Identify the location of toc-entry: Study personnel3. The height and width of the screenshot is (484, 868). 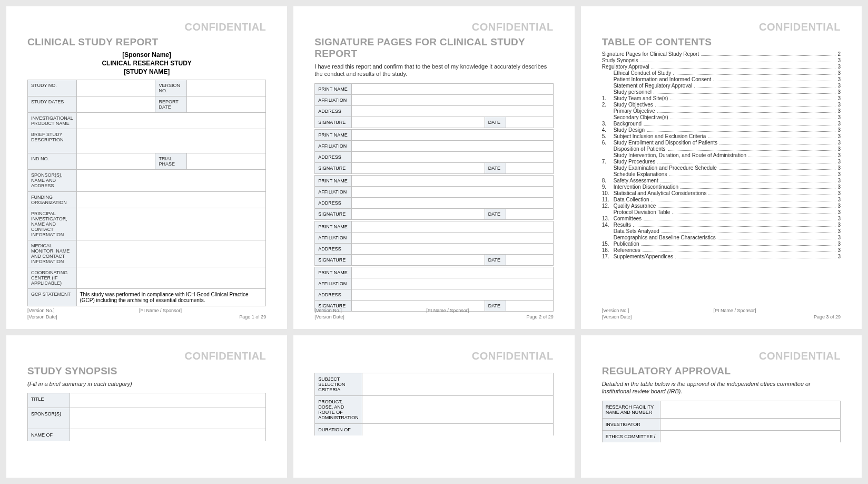
(722, 92).